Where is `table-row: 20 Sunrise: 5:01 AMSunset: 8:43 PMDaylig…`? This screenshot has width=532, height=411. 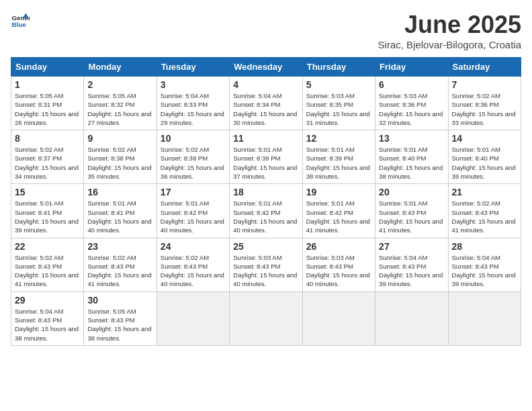 table-row: 20 Sunrise: 5:01 AMSunset: 8:43 PMDaylig… is located at coordinates (412, 211).